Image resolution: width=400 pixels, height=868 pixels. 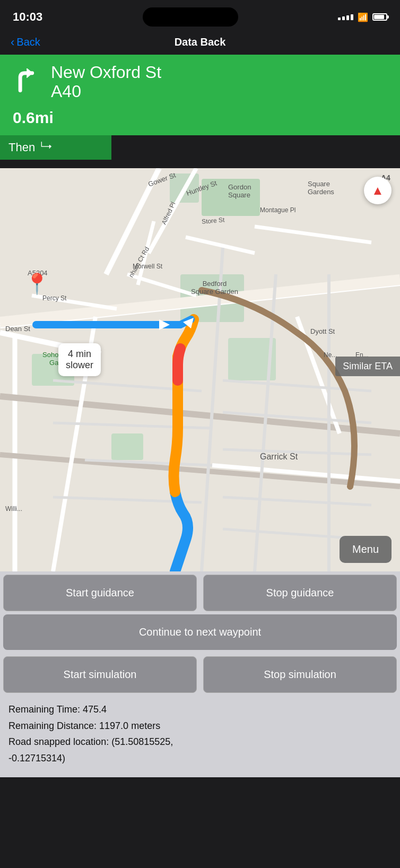 What do you see at coordinates (13, 42) in the screenshot?
I see `back-chevron-icon: ‹` at bounding box center [13, 42].